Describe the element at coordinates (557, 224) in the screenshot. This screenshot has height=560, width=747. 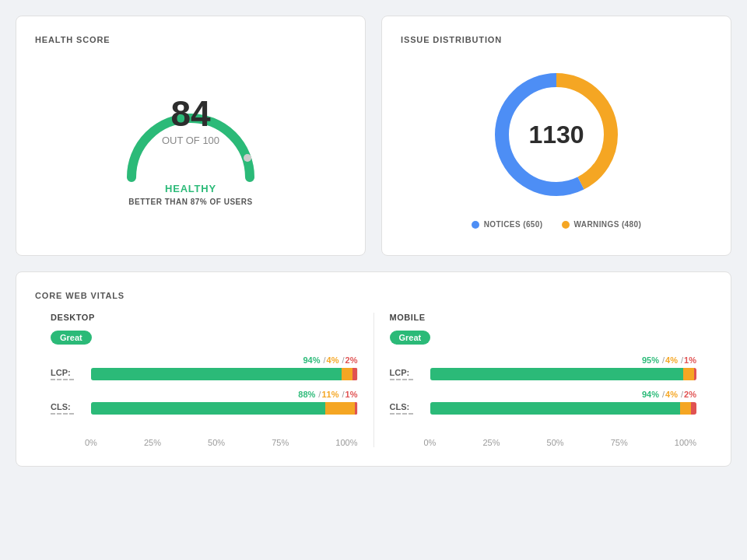
I see `legend: NOTICES (650) WARNINGS (480)` at that location.